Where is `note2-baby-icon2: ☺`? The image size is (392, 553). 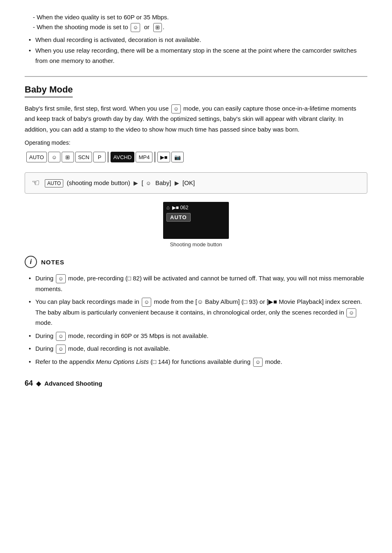 note2-baby-icon2: ☺ is located at coordinates (351, 313).